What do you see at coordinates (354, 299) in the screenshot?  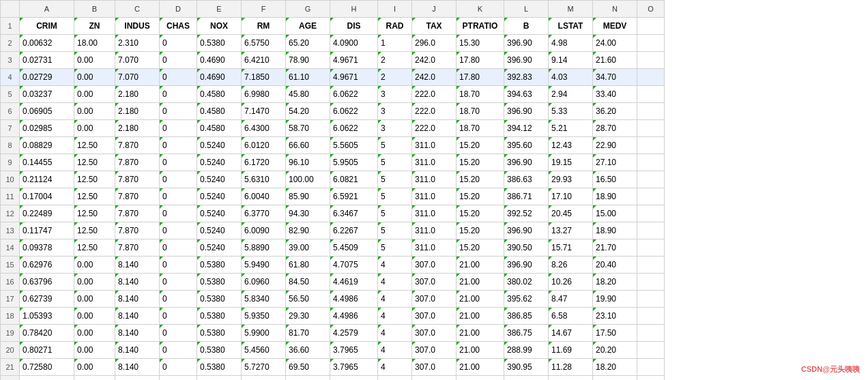 I see `data-cell: 4.4986` at bounding box center [354, 299].